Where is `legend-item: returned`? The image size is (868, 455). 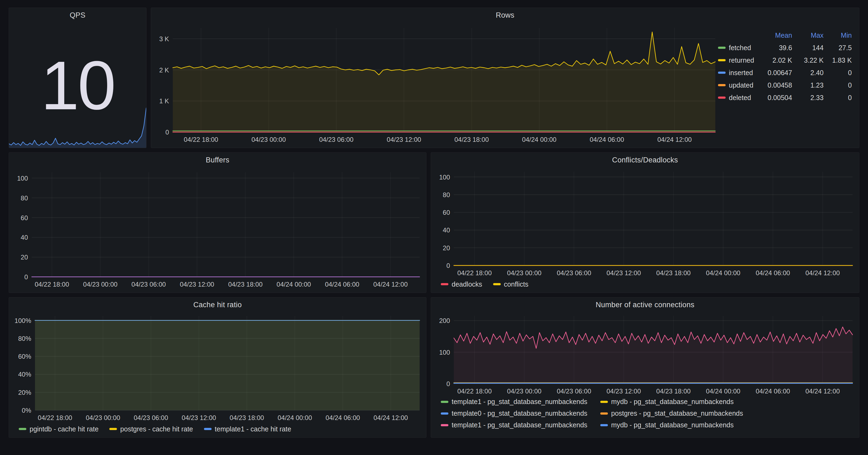
legend-item: returned is located at coordinates (736, 60).